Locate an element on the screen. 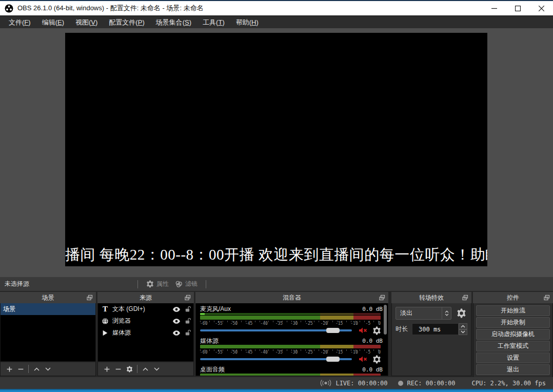 This screenshot has height=392, width=553. control-button: 设置 is located at coordinates (513, 358).